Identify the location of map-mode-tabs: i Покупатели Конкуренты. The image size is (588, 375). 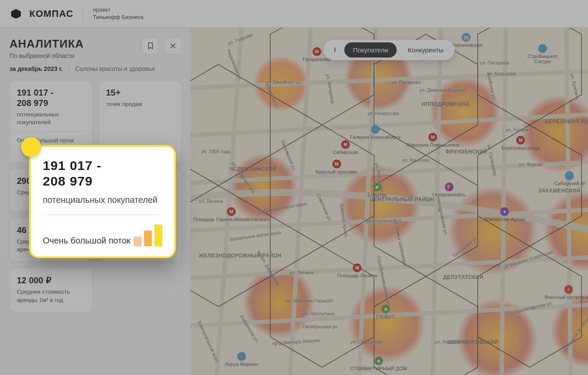
(389, 50).